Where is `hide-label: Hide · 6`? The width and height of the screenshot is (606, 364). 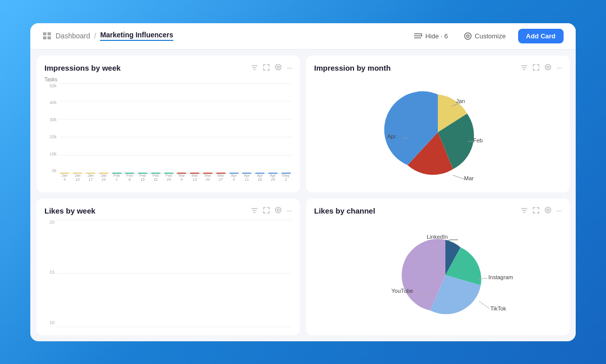
hide-label: Hide · 6 is located at coordinates (436, 36).